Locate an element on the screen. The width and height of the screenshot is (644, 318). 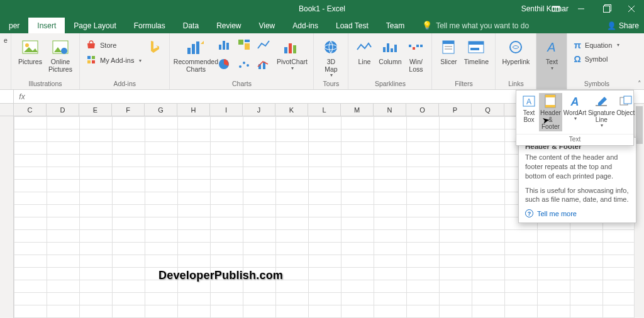
title-bar: Book1 - Excel Senthil Kumar is located at coordinates (322, 9).